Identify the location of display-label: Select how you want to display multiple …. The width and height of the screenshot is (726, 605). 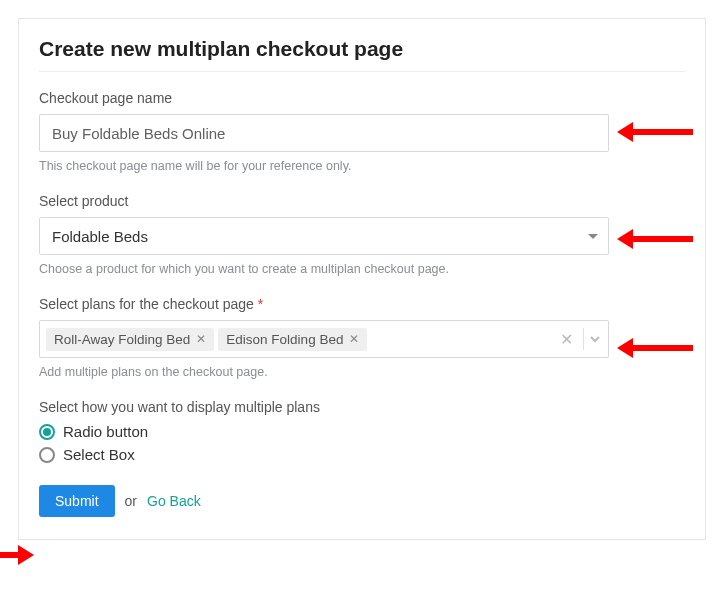
(362, 407).